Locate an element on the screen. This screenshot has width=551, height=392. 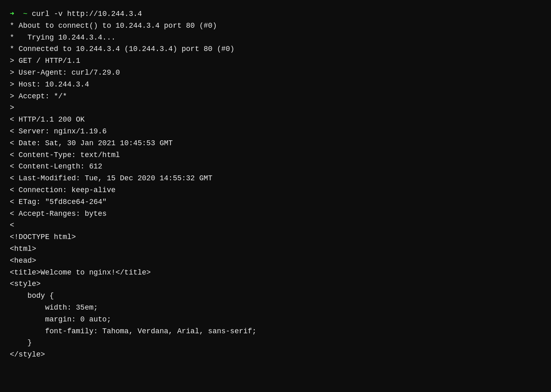
terminal-line: <html> is located at coordinates (276, 249).